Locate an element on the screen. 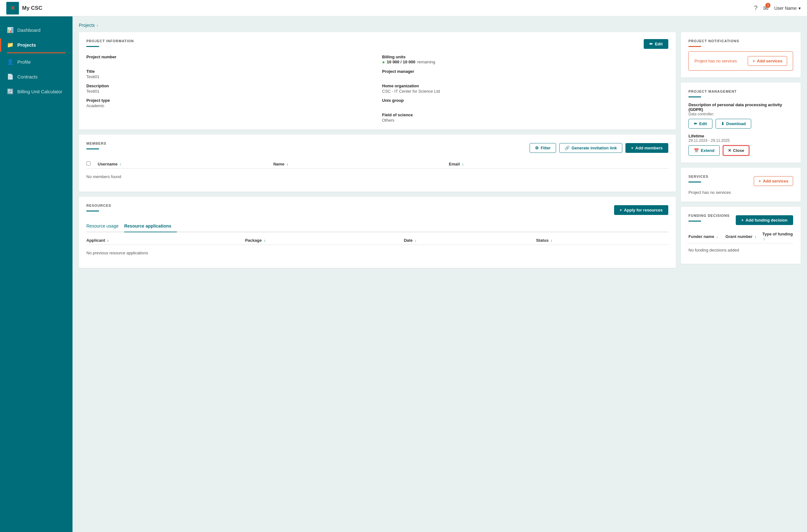 The image size is (807, 532). billing-units-remaining: remaining is located at coordinates (426, 62).